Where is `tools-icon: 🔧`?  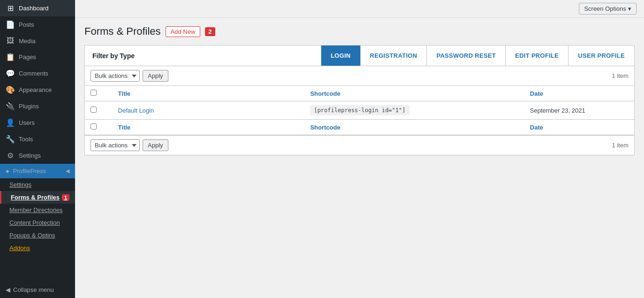
tools-icon: 🔧 is located at coordinates (10, 139).